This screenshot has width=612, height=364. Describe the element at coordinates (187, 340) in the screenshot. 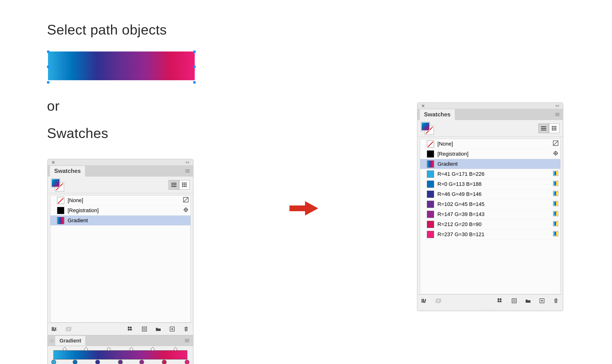

I see `gradient-flyout-icon` at that location.